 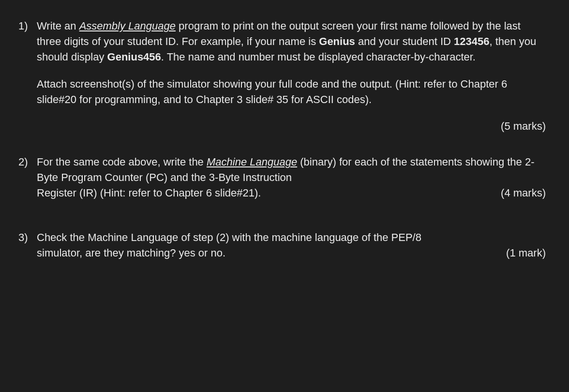 What do you see at coordinates (318, 57) in the screenshot?
I see `text-segment: . The name and number must be displayed …` at bounding box center [318, 57].